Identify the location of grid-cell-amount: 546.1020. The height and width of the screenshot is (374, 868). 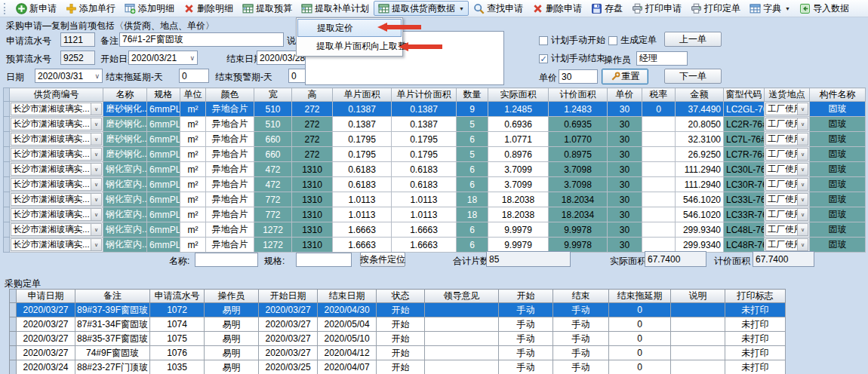
(700, 215).